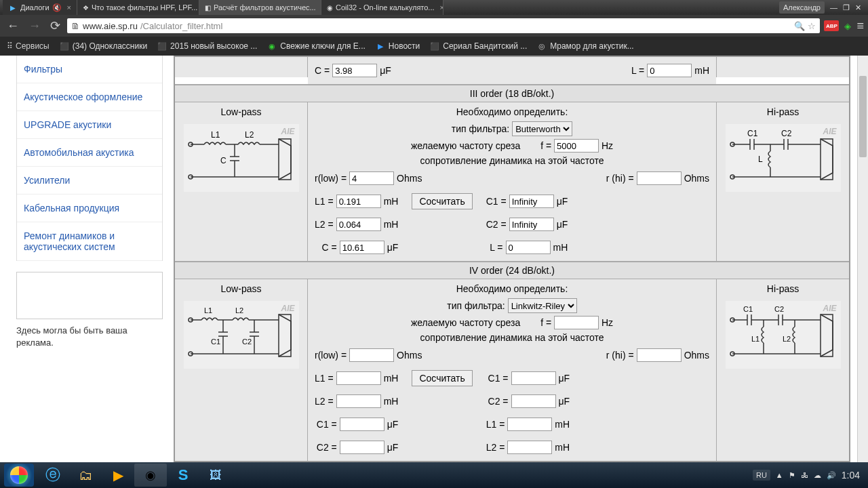 The height and width of the screenshot is (488, 868). I want to click on shield-icon: ◈, so click(848, 26).